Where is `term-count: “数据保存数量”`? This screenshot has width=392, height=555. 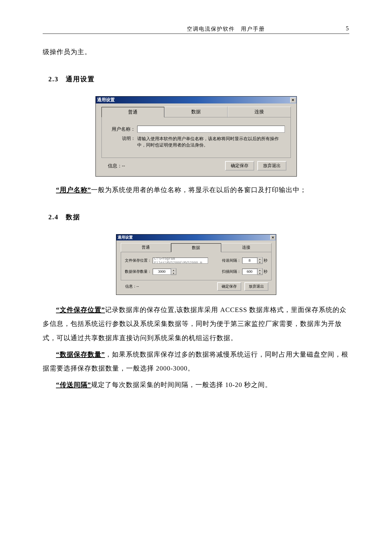
term-count: “数据保存数量” is located at coordinates (80, 354).